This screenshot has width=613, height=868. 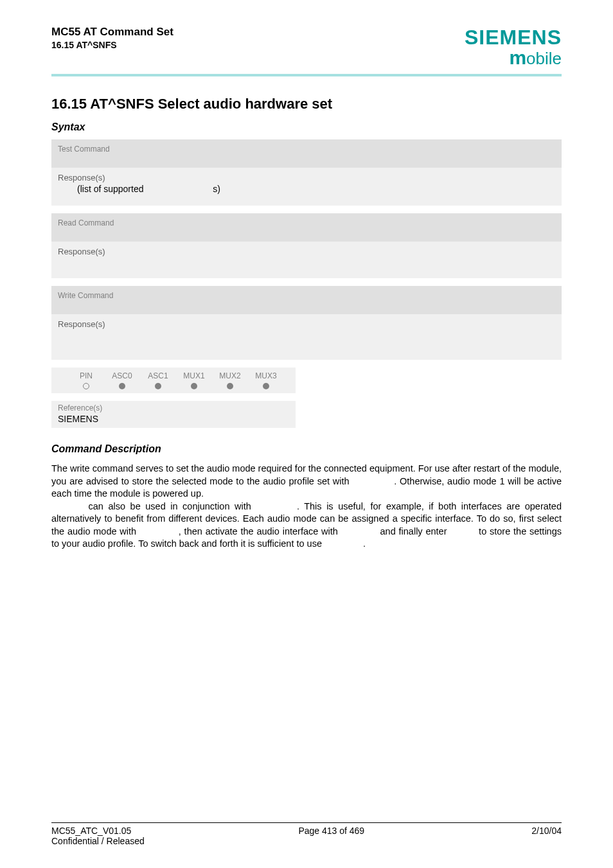 I want to click on reference-label: Reference(s), so click(x=173, y=408).